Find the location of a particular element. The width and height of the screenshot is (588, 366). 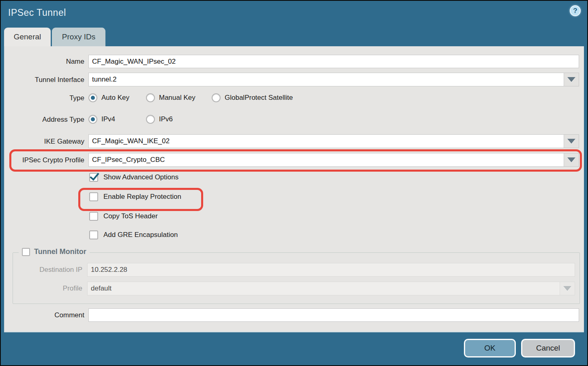

tunnel-monitor-group: Tunnel Monitor is located at coordinates (296, 278).